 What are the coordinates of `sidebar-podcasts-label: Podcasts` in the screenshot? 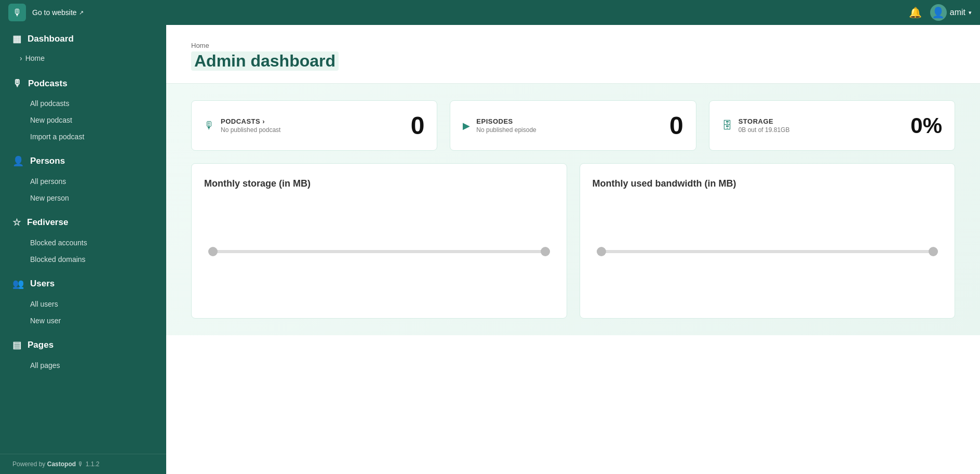 It's located at (48, 84).